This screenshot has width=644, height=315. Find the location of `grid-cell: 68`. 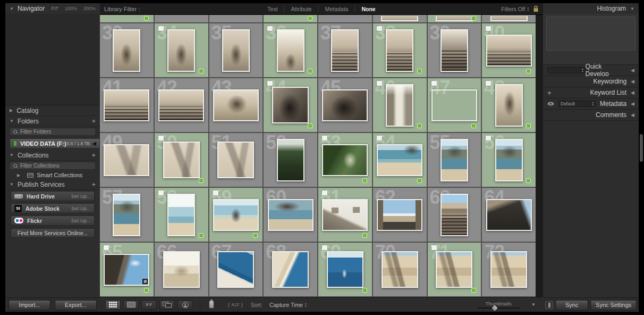

grid-cell: 68 is located at coordinates (291, 270).